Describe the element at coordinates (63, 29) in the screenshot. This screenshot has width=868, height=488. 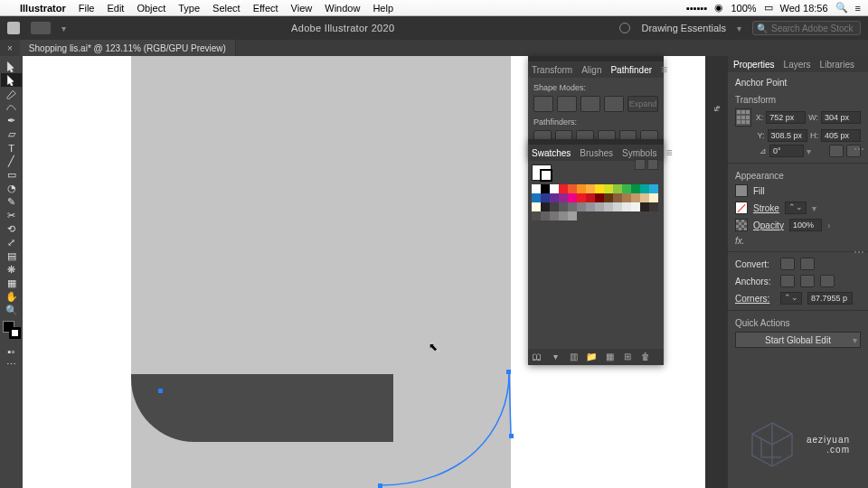
I see `chevron-down-icon: ▾` at that location.